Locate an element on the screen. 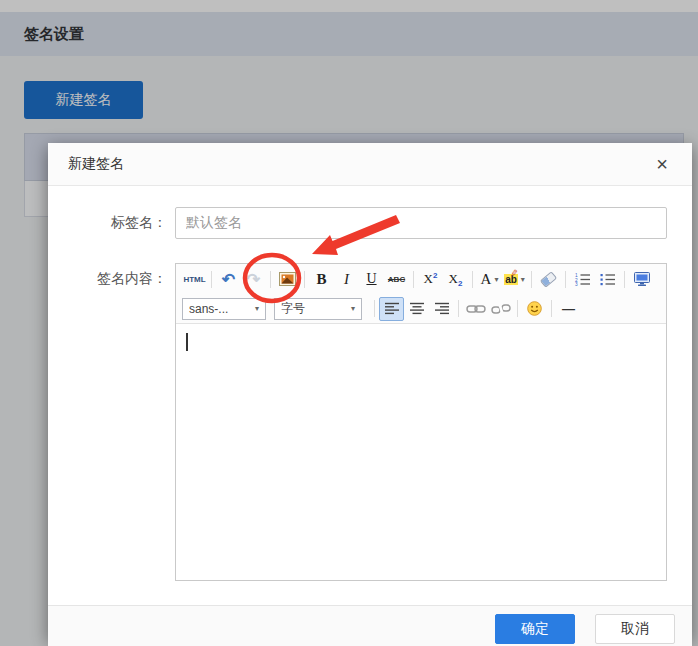 Image resolution: width=698 pixels, height=646 pixels. cancel-button: 取消 is located at coordinates (635, 629).